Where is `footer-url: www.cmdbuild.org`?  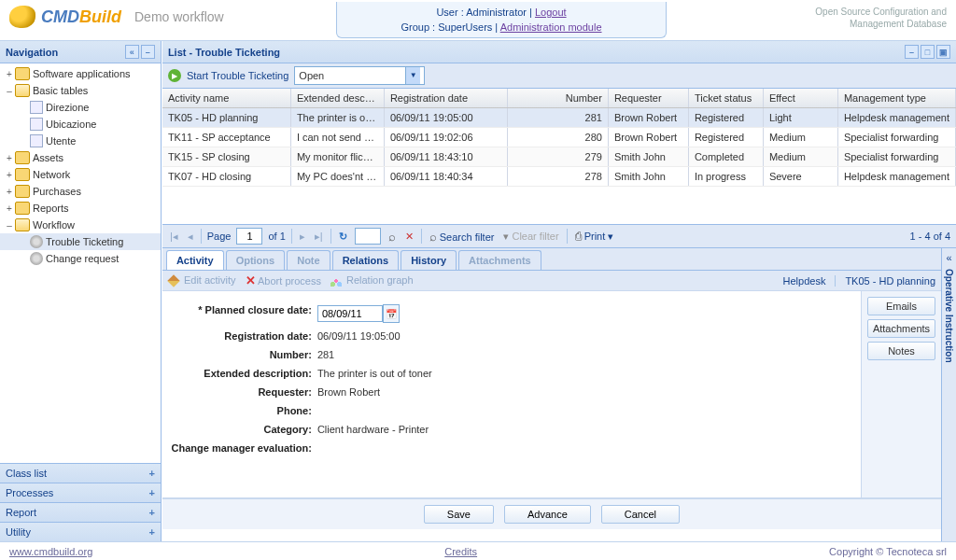 footer-url: www.cmdbuild.org is located at coordinates (50, 552).